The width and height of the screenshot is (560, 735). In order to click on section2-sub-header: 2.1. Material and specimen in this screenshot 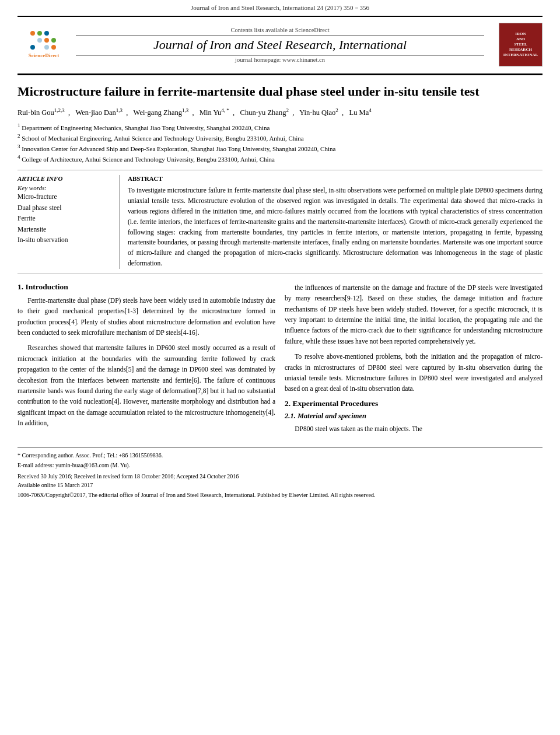, I will do `click(414, 416)`.